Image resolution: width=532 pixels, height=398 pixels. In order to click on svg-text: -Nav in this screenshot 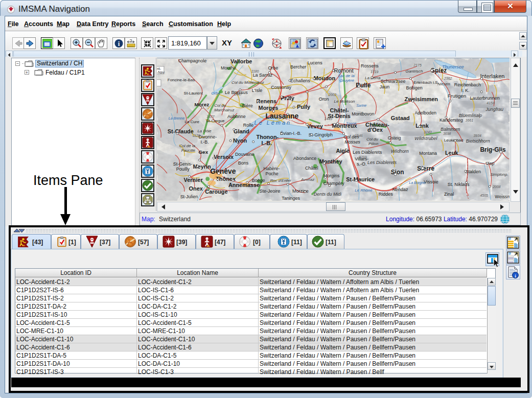, I will do `click(160, 73)`.